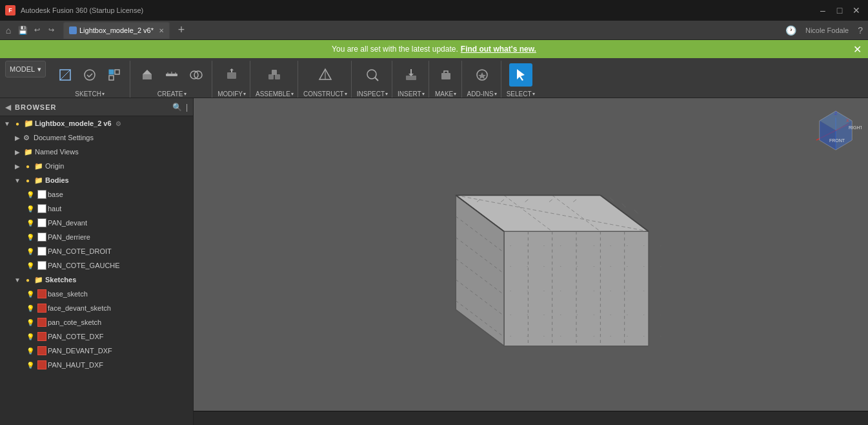 This screenshot has width=868, height=425. I want to click on root-settings: ⚙, so click(119, 124).